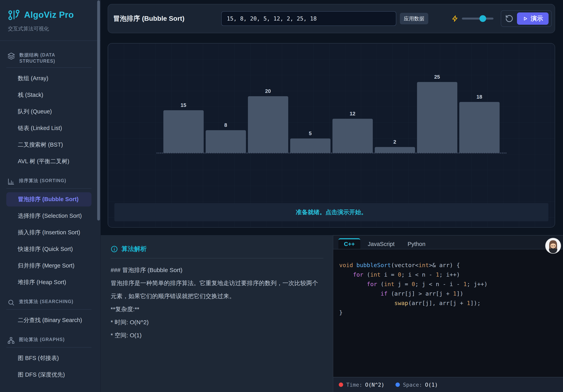 The height and width of the screenshot is (392, 563). I want to click on bar-column: 5, so click(310, 142).